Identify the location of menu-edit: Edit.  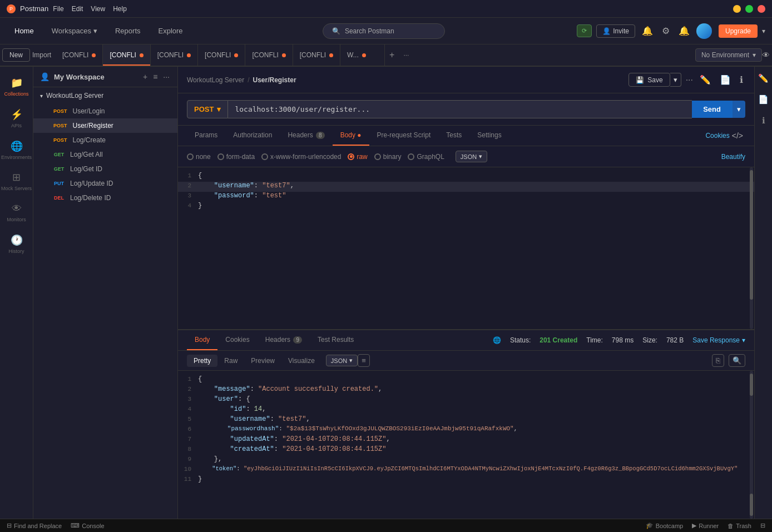
(78, 9).